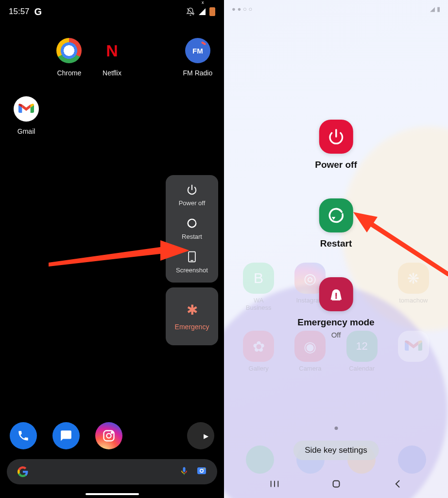 This screenshot has height=498, width=448. Describe the element at coordinates (202, 12) in the screenshot. I see `signal-icon: x` at that location.